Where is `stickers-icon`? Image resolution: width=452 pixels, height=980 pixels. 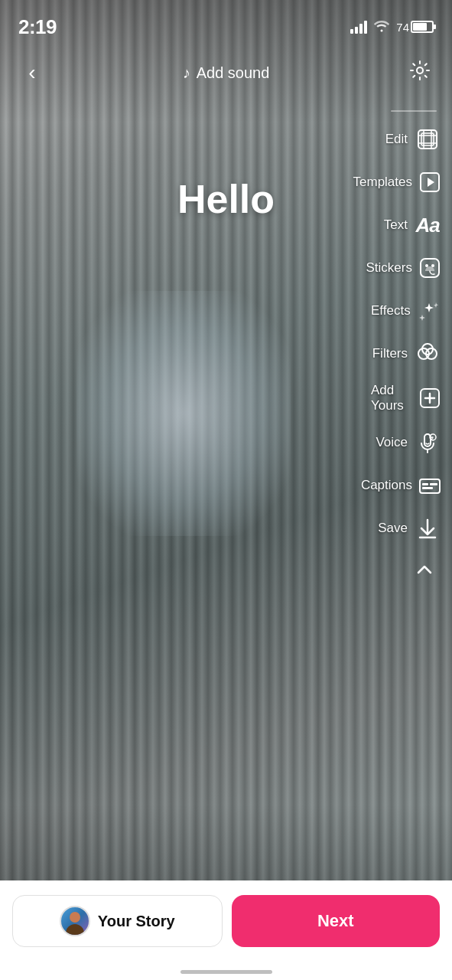
stickers-icon is located at coordinates (430, 268).